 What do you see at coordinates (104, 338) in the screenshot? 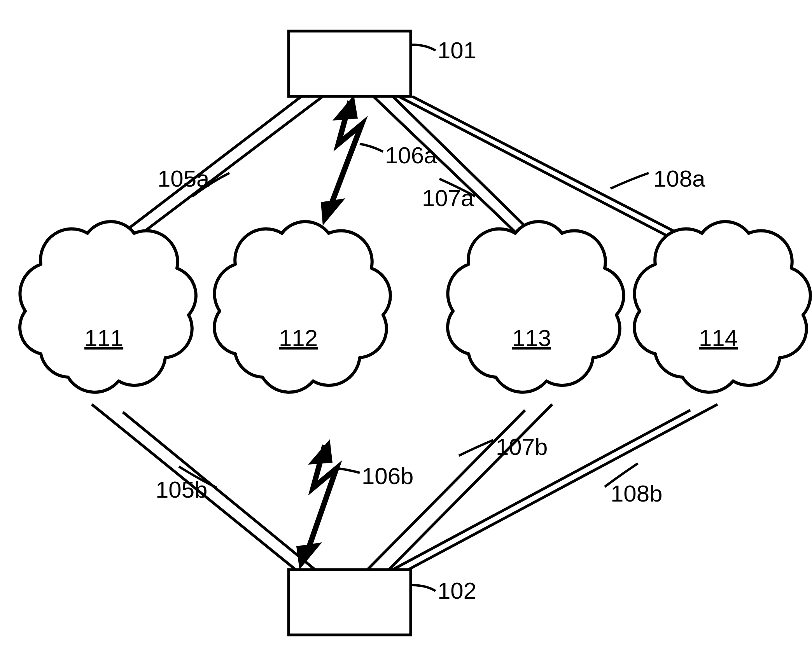
I see `cloud-111-label: 111` at bounding box center [104, 338].